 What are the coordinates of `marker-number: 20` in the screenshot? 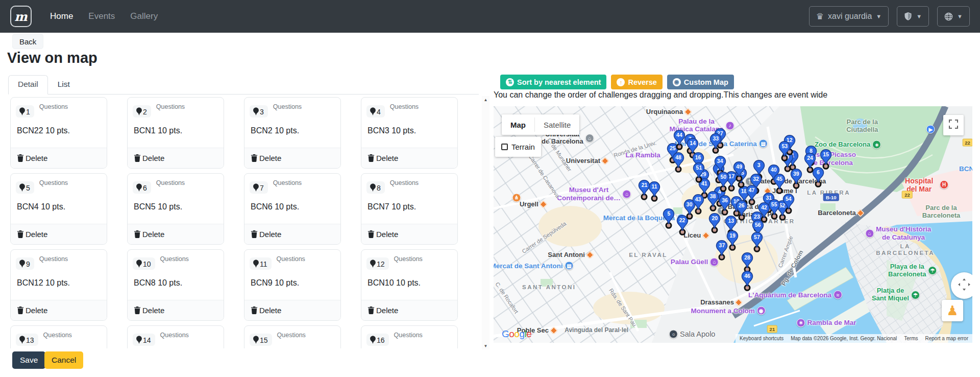 It's located at (715, 218).